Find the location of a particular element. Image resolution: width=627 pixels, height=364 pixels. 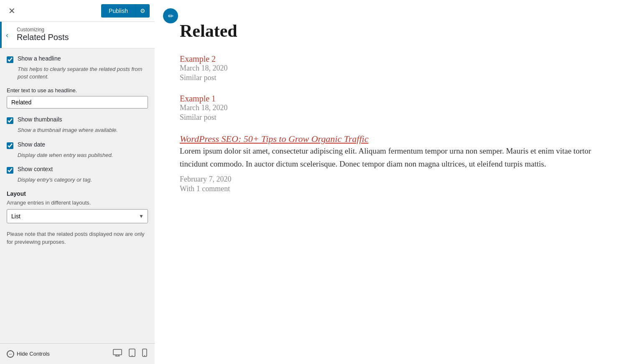

show-headline-checkbox is located at coordinates (10, 60).